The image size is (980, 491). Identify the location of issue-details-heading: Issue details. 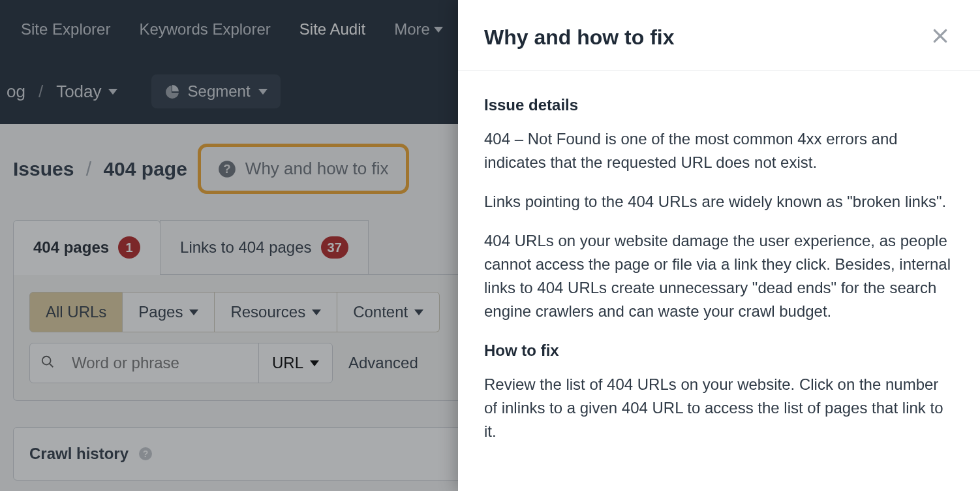
(719, 105).